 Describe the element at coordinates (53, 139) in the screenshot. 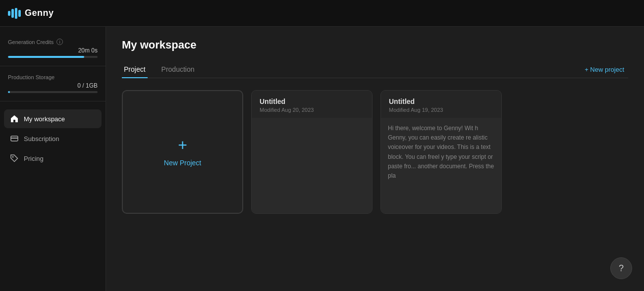

I see `sidebar-item-subscription: Subscription` at that location.